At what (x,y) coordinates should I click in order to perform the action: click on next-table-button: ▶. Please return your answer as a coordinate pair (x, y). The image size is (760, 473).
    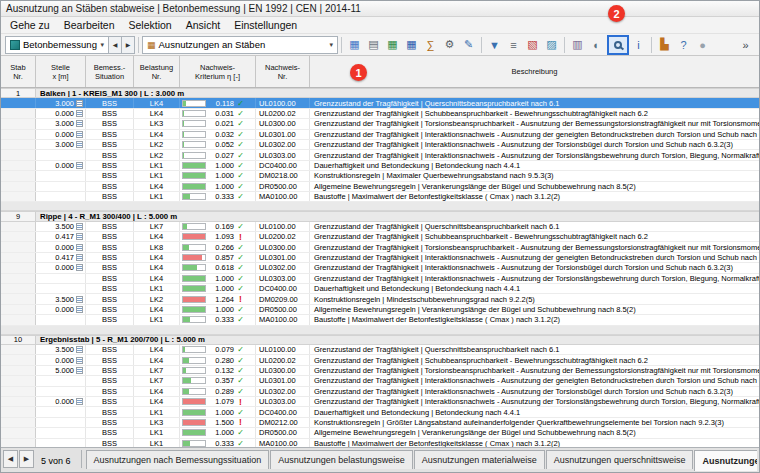
    Looking at the image, I should click on (128, 45).